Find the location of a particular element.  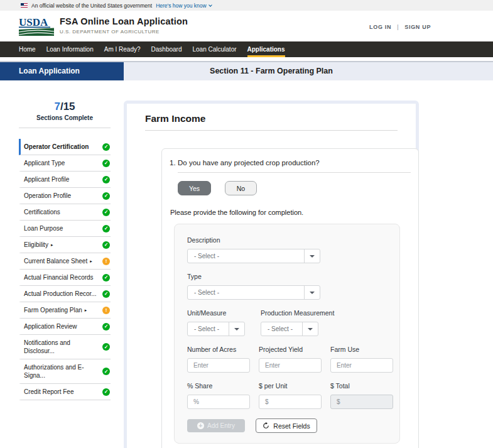

reset-fields-label: Reset Fields is located at coordinates (291, 426).